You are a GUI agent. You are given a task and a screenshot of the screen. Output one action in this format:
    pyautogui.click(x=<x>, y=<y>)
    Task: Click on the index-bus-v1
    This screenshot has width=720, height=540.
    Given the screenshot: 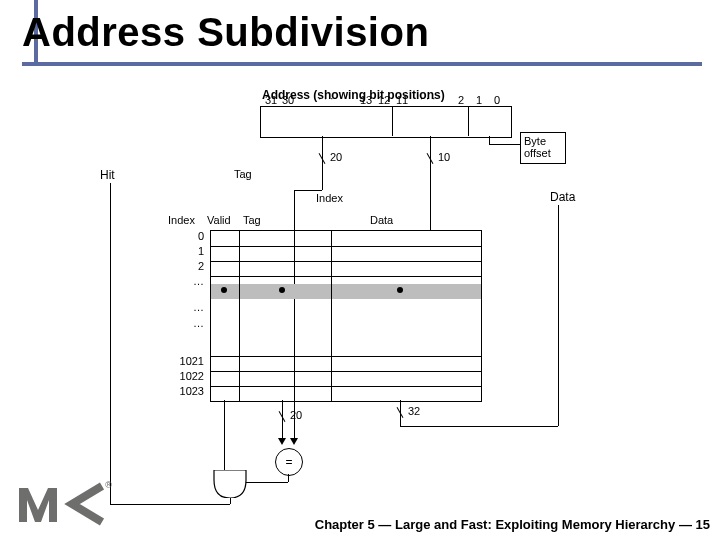 What is the action you would take?
    pyautogui.click(x=430, y=183)
    